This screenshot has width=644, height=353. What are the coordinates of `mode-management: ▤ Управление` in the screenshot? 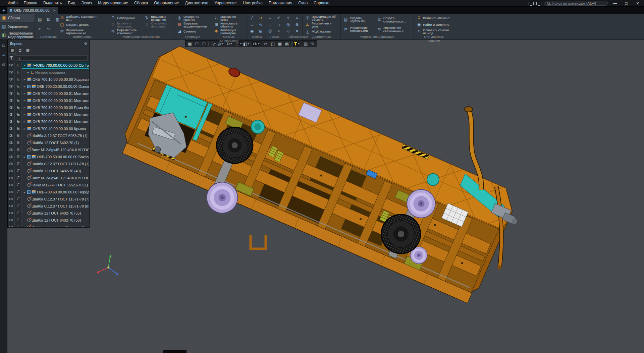 It's located at (17, 27).